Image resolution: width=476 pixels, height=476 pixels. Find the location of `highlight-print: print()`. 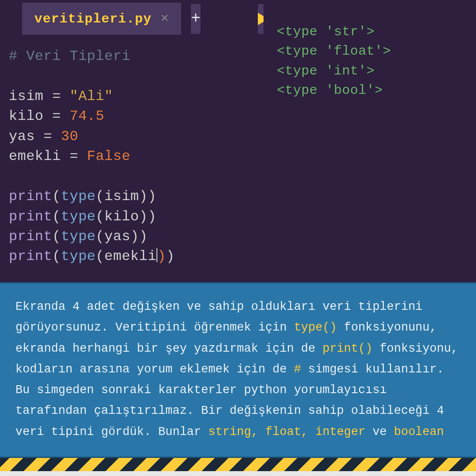

highlight-print: print() is located at coordinates (347, 349).